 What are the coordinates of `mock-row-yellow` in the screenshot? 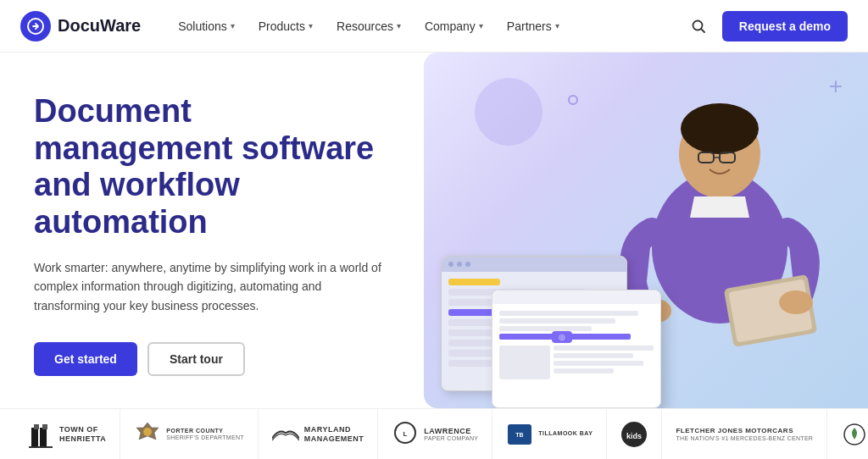 It's located at (475, 282).